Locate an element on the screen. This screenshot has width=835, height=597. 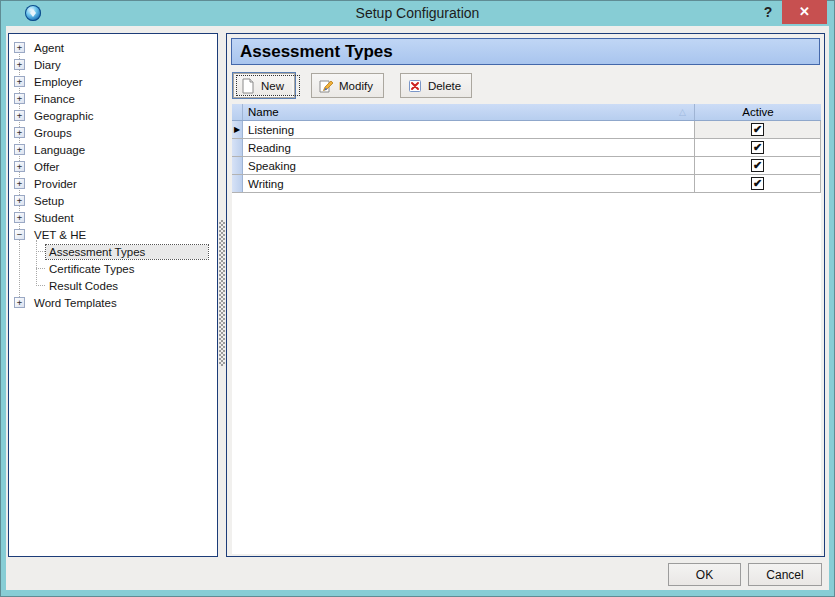
delete-icon is located at coordinates (415, 86).